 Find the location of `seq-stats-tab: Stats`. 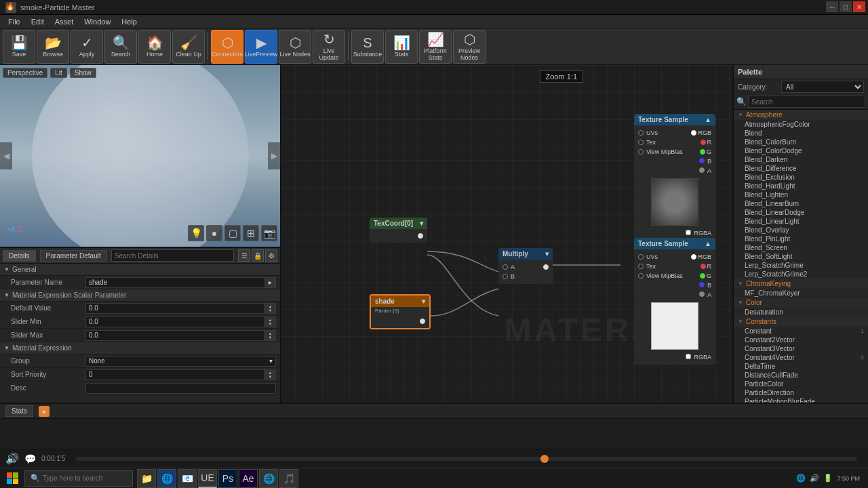

seq-stats-tab: Stats is located at coordinates (19, 411).